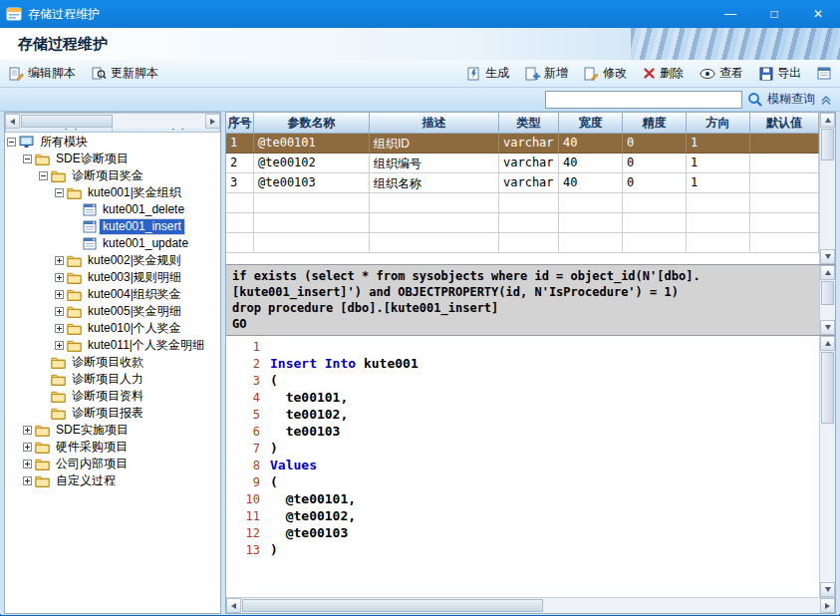 Image resolution: width=840 pixels, height=616 pixels. Describe the element at coordinates (113, 311) in the screenshot. I see `tree-item: kute005|奖金明细` at that location.